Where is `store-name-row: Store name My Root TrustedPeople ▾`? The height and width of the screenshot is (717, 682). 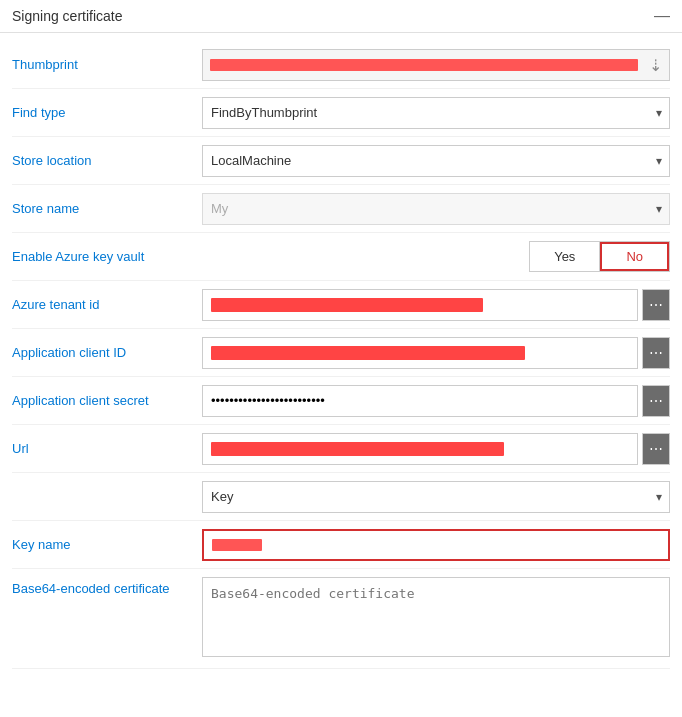 store-name-row: Store name My Root TrustedPeople ▾ is located at coordinates (341, 209).